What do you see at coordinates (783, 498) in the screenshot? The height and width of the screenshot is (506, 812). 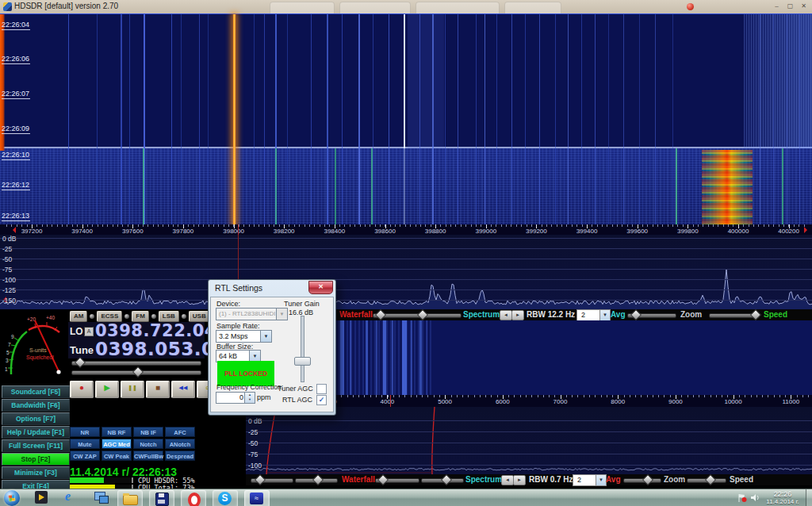 I see `taskbar-clock: 22:26 11.4.2014 г.` at bounding box center [783, 498].